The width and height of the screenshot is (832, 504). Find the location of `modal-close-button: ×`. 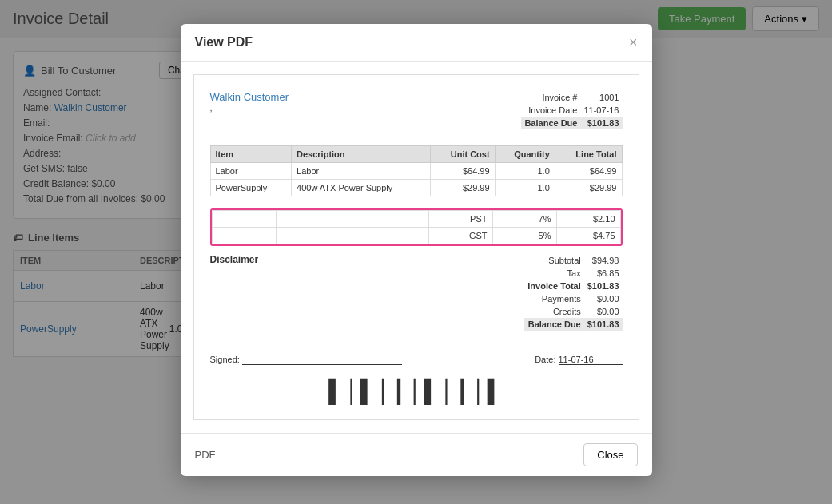

modal-close-button: × is located at coordinates (633, 42).